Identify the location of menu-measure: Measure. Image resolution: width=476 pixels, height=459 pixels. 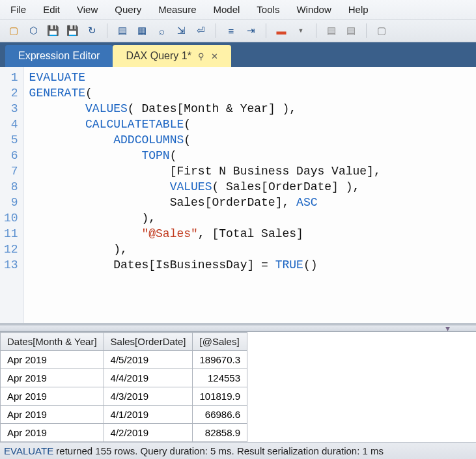
(177, 9).